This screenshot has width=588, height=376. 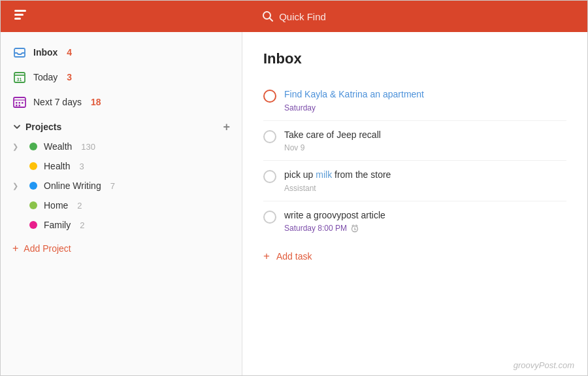 What do you see at coordinates (57, 225) in the screenshot?
I see `family-label: Family` at bounding box center [57, 225].